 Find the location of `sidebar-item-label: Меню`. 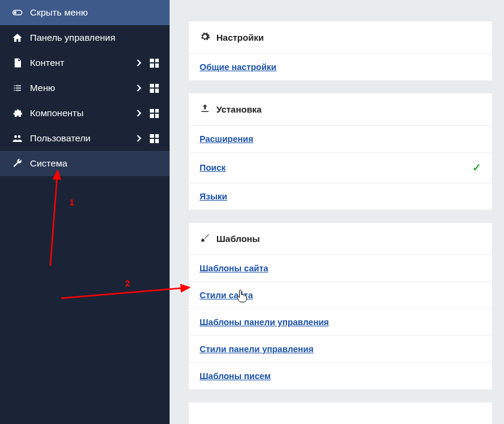

sidebar-item-label: Меню is located at coordinates (43, 88).